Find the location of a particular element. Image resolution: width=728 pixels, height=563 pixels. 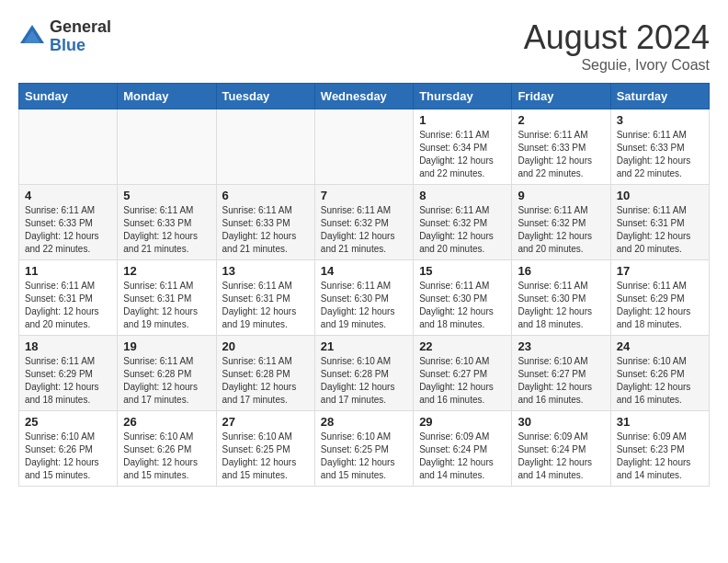

day-number: 1 is located at coordinates (462, 120).